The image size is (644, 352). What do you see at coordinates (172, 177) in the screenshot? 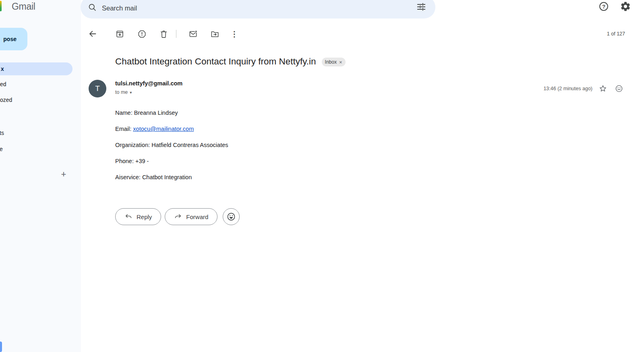
I see `body-line-aiservice: Aiservice: Chatbot Integration` at bounding box center [172, 177].